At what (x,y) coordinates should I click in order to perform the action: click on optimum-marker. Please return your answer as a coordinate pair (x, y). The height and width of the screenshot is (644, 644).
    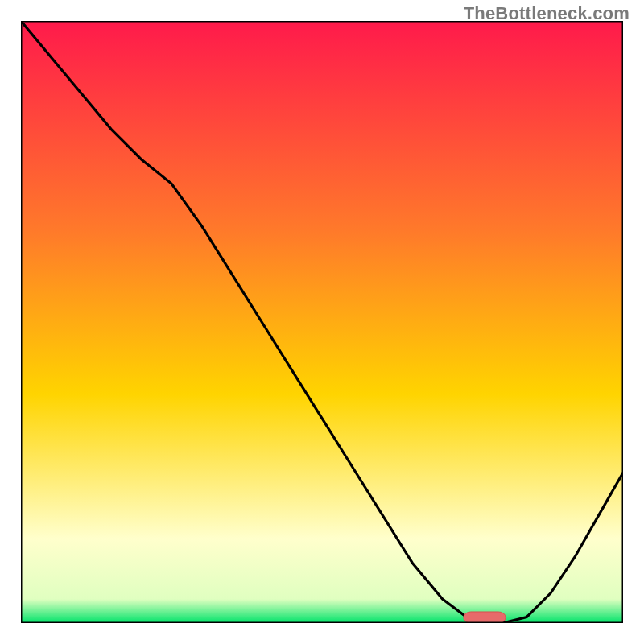
    Looking at the image, I should click on (485, 617).